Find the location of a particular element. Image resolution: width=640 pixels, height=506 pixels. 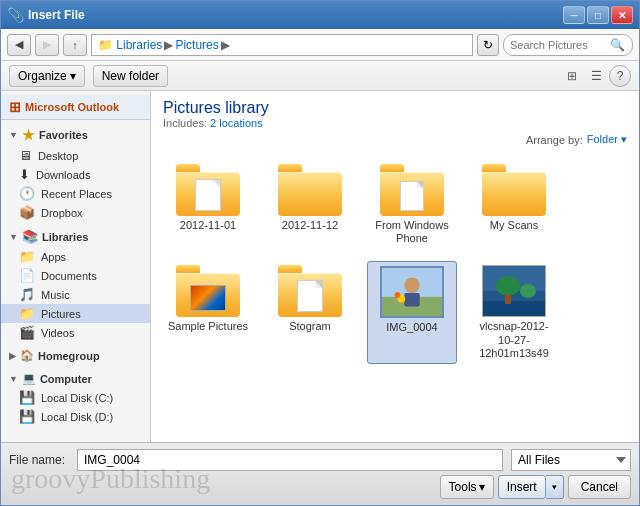

libraries-header: ▼ 📚 Libraries is located at coordinates (76, 236).